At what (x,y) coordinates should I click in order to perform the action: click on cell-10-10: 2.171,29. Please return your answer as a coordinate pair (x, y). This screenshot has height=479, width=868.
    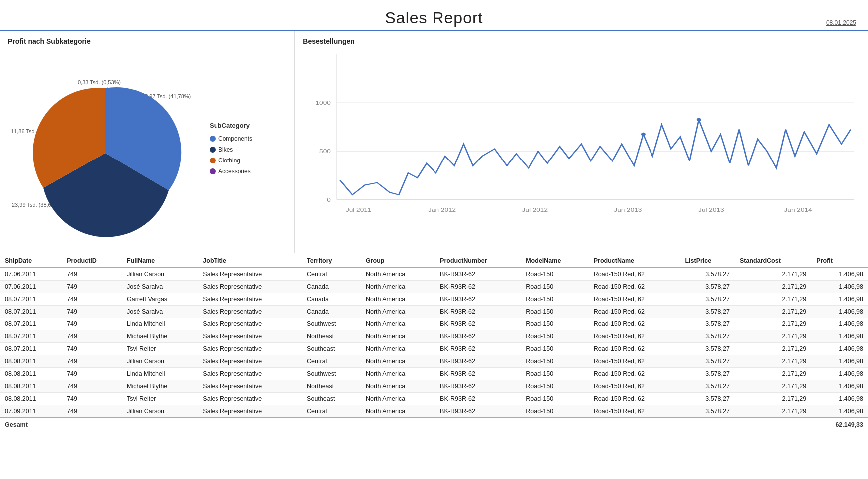
    Looking at the image, I should click on (773, 399).